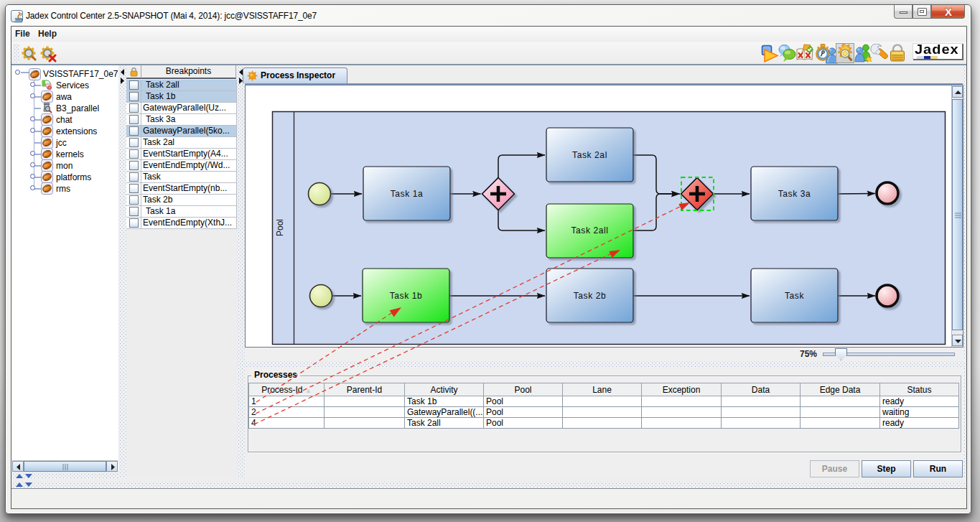 This screenshot has width=980, height=522. What do you see at coordinates (589, 230) in the screenshot?
I see `svg-text: Task 2all` at bounding box center [589, 230].